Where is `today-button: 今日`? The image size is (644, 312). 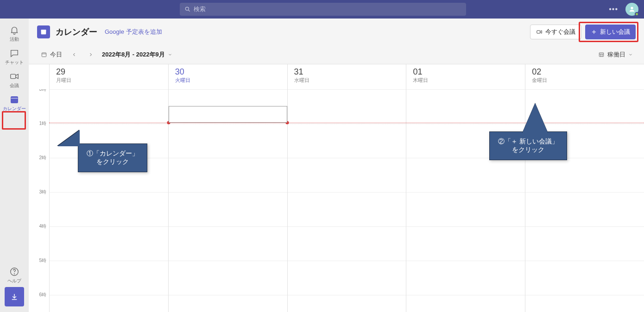 today-button: 今日 is located at coordinates (51, 55).